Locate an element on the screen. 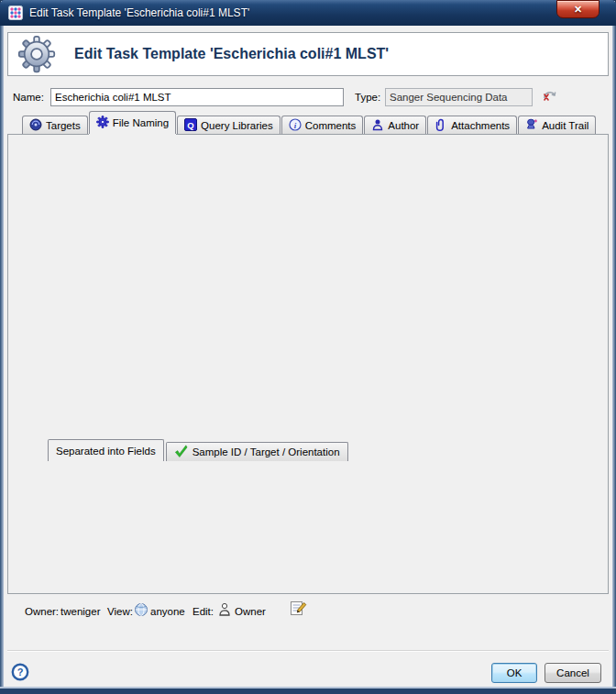 The image size is (616, 694). green-check-icon is located at coordinates (182, 452).